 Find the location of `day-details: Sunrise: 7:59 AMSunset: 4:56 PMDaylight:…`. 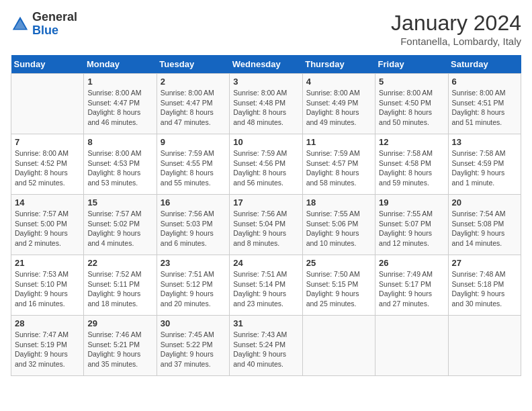

day-details: Sunrise: 7:59 AMSunset: 4:56 PMDaylight:… is located at coordinates (266, 168).